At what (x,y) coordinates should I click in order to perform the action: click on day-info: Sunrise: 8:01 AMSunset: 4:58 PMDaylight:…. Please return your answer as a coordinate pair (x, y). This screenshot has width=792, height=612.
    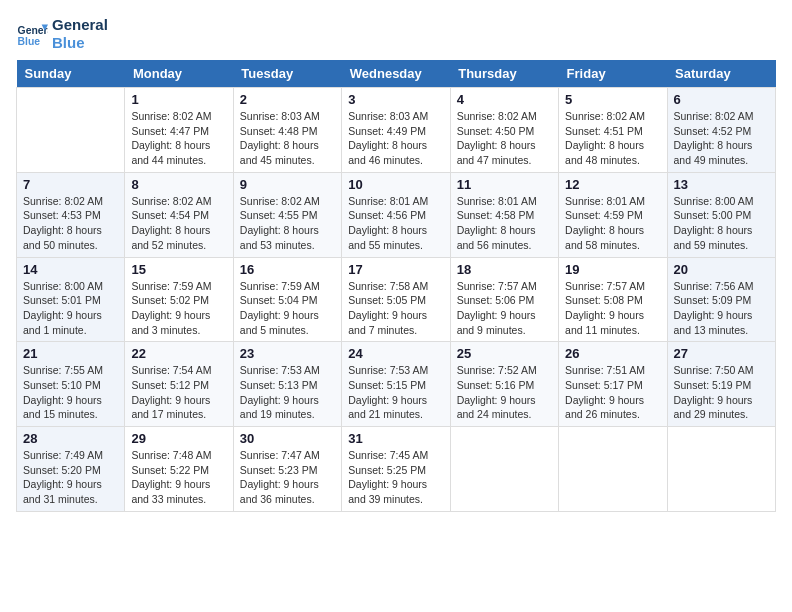
    Looking at the image, I should click on (504, 224).